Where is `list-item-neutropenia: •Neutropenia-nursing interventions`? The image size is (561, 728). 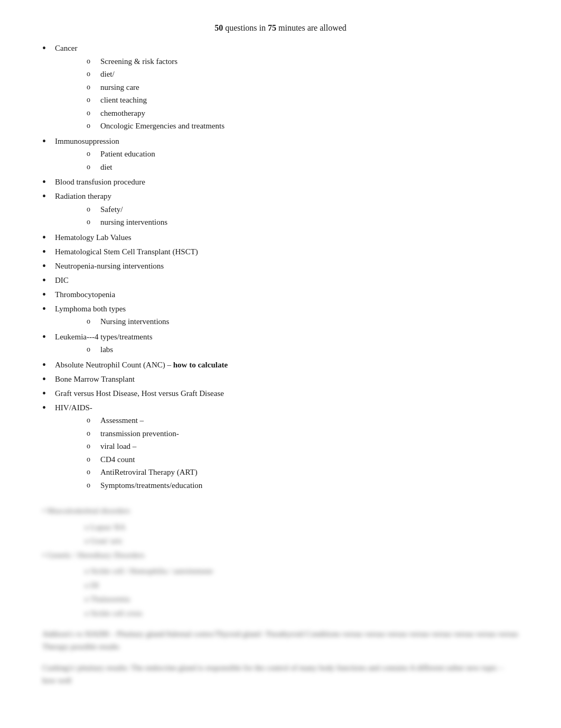
list-item-neutropenia: •Neutropenia-nursing interventions is located at coordinates (280, 266).